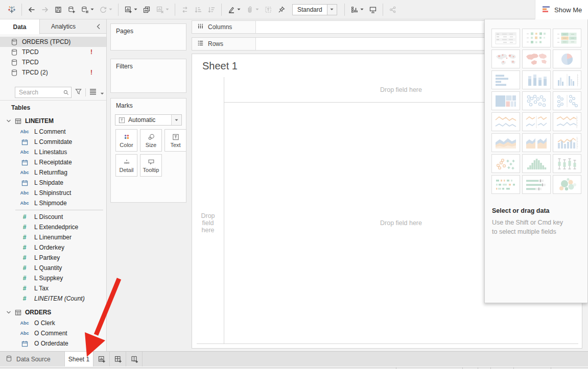 The image size is (588, 369). What do you see at coordinates (567, 121) in the screenshot?
I see `show-me-dual-lines` at bounding box center [567, 121].